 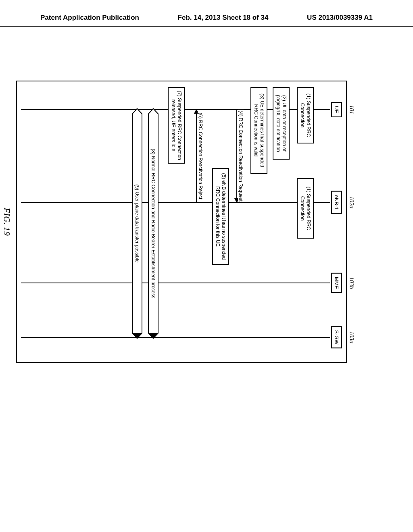 I want to click on step-7: (7) Suspended RRC Connection released, U…, so click(x=176, y=125).